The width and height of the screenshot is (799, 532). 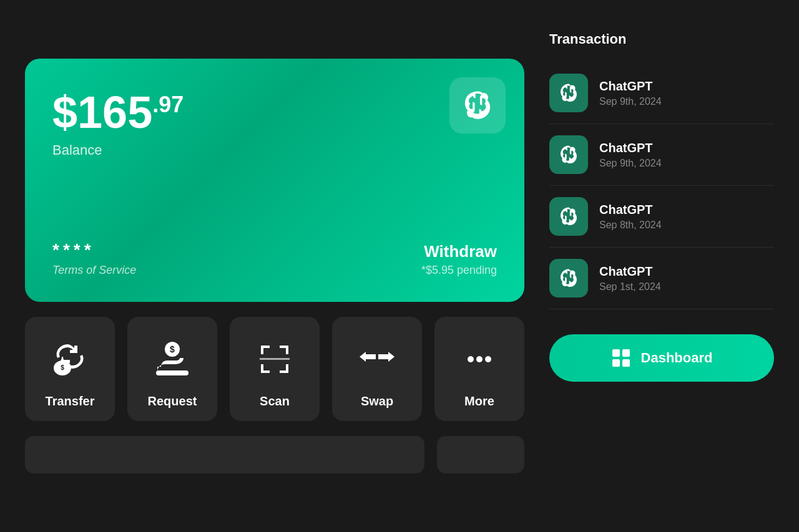 What do you see at coordinates (275, 455) in the screenshot?
I see `bottom-bar` at bounding box center [275, 455].